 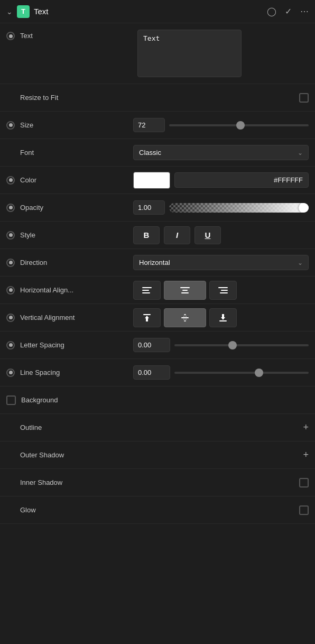 I want to click on outline-add-icon: +, so click(x=305, y=427).